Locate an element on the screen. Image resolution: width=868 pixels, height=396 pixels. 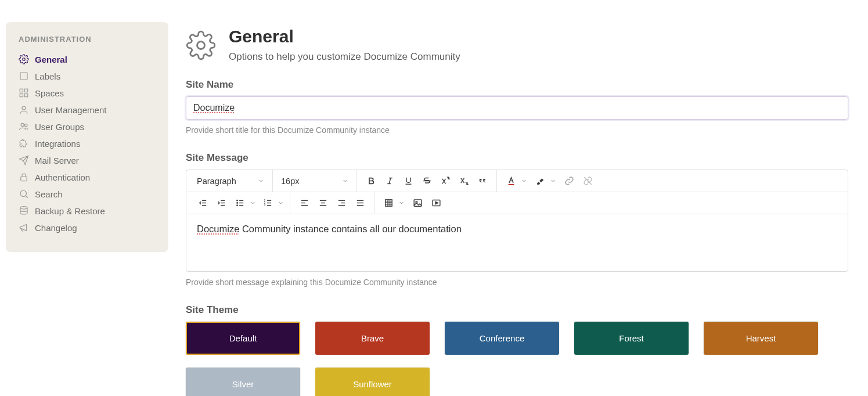
font-size-select: 16px is located at coordinates (315, 181).